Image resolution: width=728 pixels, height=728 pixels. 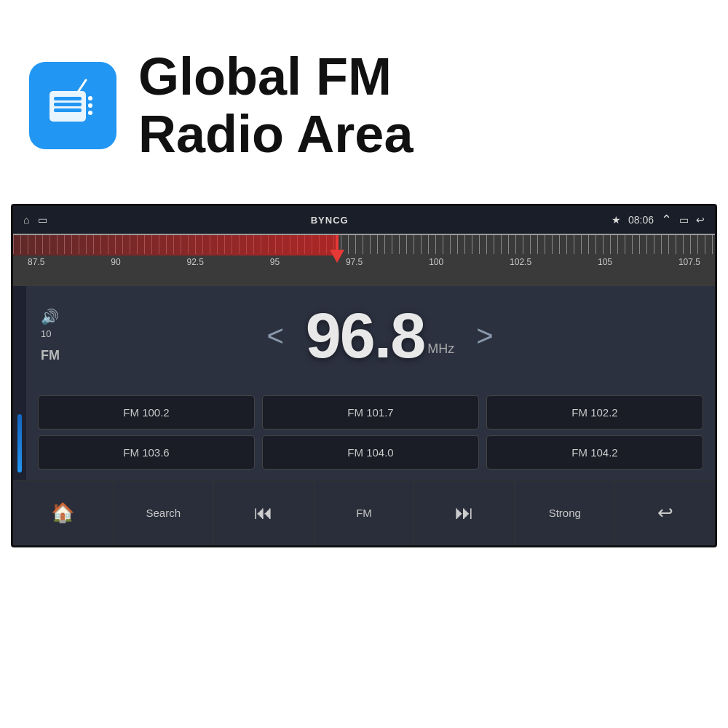 What do you see at coordinates (46, 333) in the screenshot?
I see `volume-level-text: 10` at bounding box center [46, 333].